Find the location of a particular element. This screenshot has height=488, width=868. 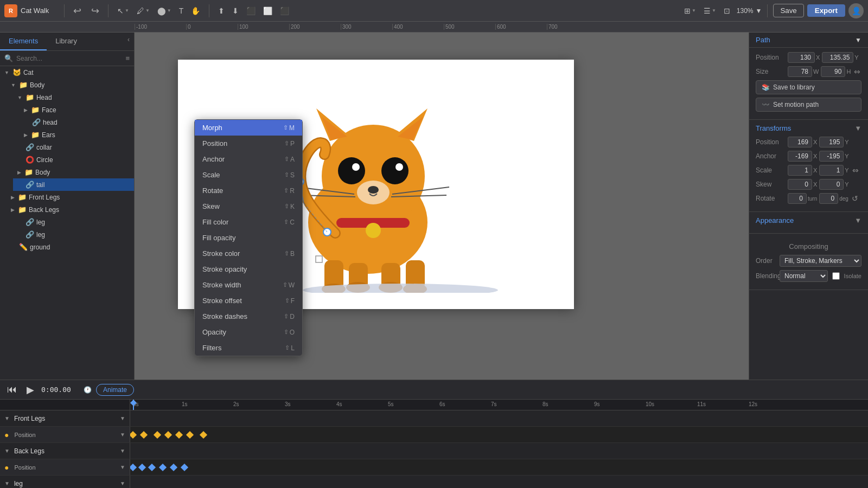

expand-back-legs: ▶ is located at coordinates (13, 210).